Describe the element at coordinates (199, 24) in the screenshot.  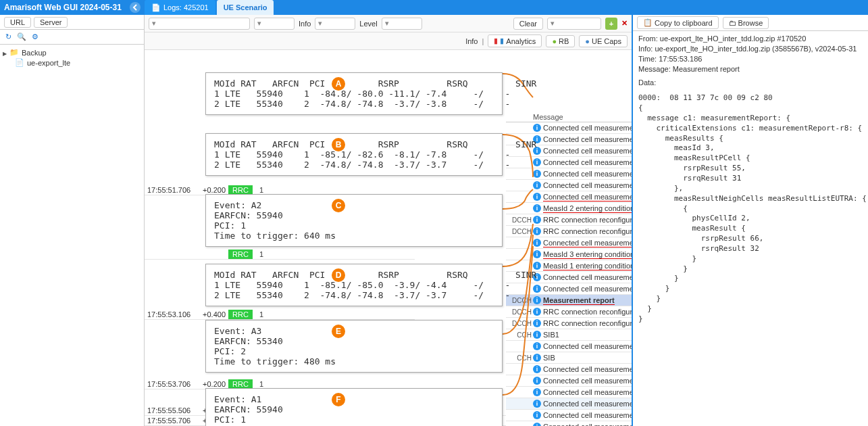
I see `source-select` at that location.